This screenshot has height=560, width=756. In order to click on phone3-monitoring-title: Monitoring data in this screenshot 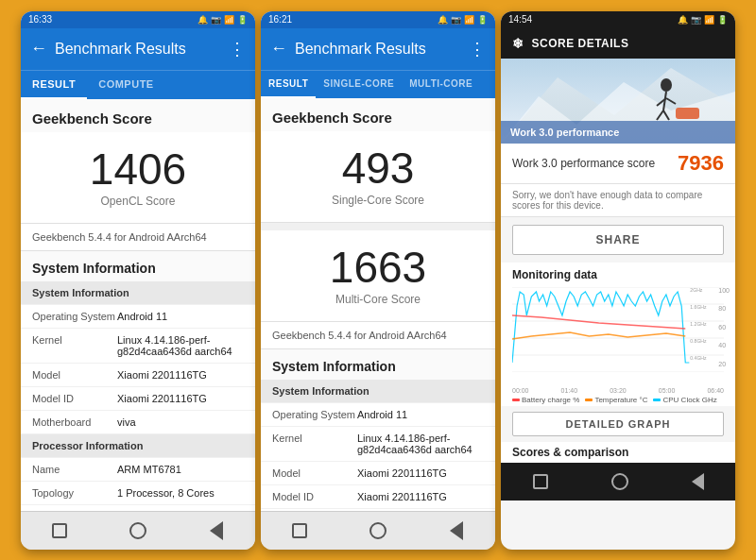, I will do `click(618, 273)`.